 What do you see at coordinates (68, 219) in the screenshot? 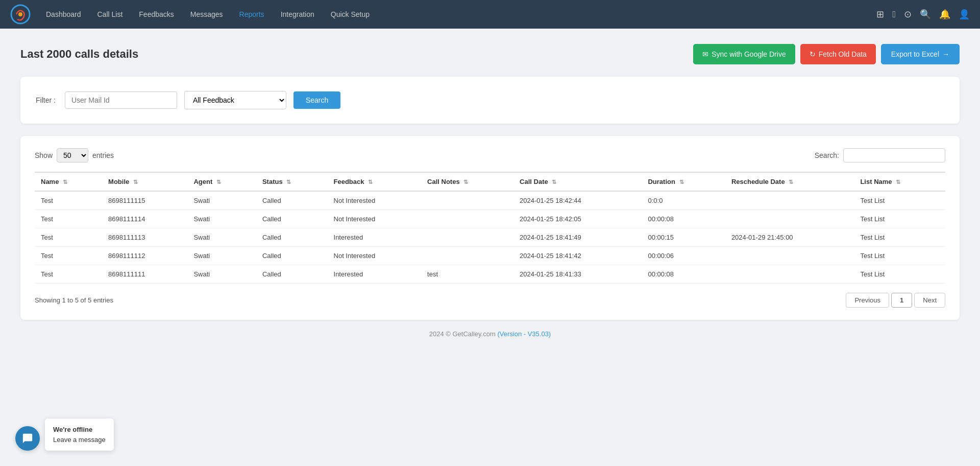
I see `table-cell-row1-col0: Test` at bounding box center [68, 219].